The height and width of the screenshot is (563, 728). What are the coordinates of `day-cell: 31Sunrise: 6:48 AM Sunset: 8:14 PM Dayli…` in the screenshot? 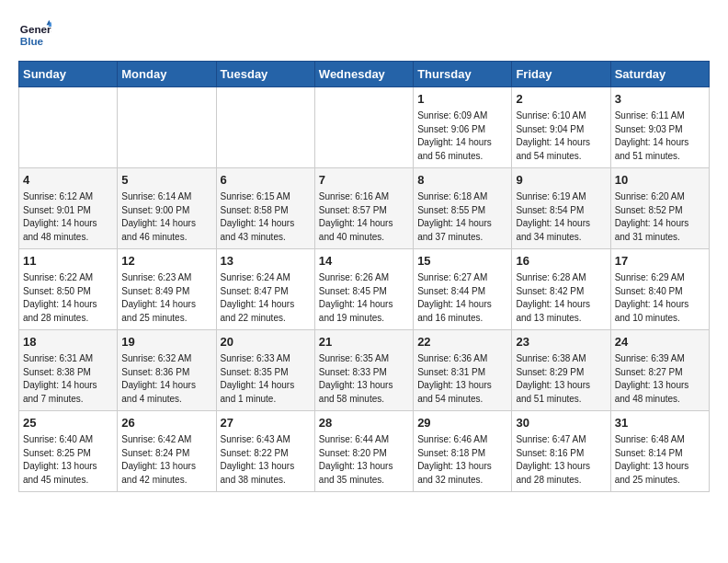 It's located at (660, 452).